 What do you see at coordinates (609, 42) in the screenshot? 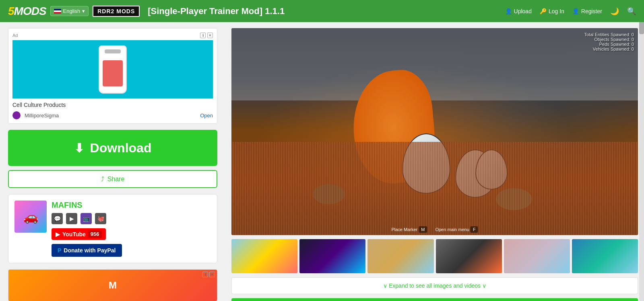
I see `hud-overlay: Total Entities Spawned: 0 Objects Spawne…` at bounding box center [609, 42].